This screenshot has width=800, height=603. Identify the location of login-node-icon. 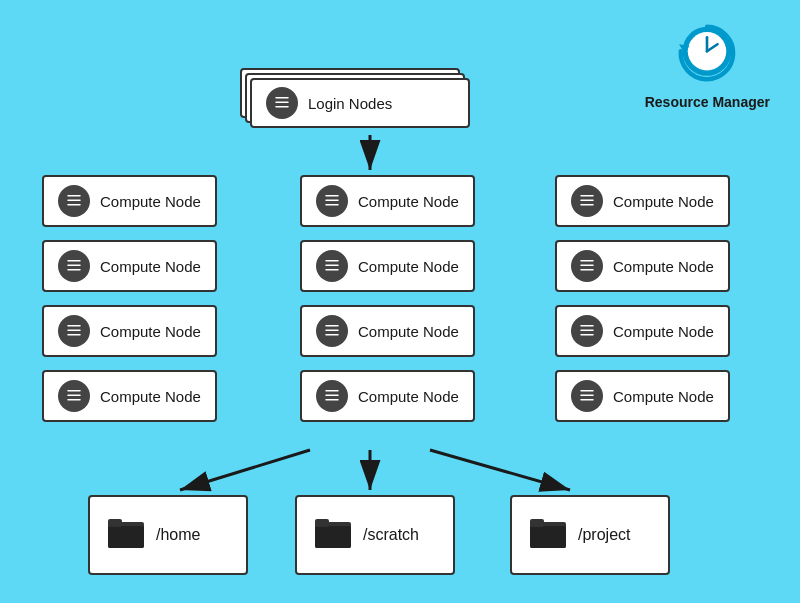
(282, 103).